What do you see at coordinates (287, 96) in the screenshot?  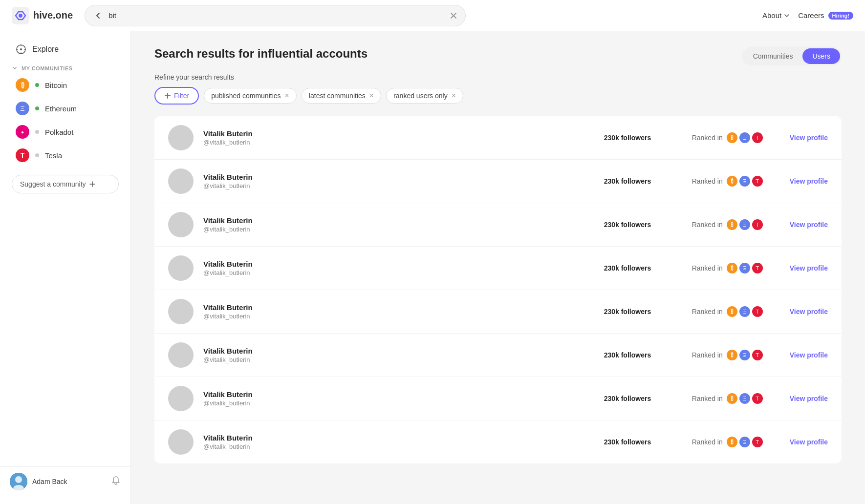 I see `filter-published-remove: ×` at bounding box center [287, 96].